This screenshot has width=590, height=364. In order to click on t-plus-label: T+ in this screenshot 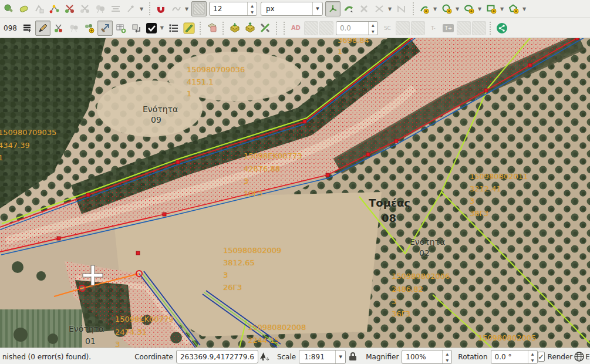, I will do `click(449, 28)`.